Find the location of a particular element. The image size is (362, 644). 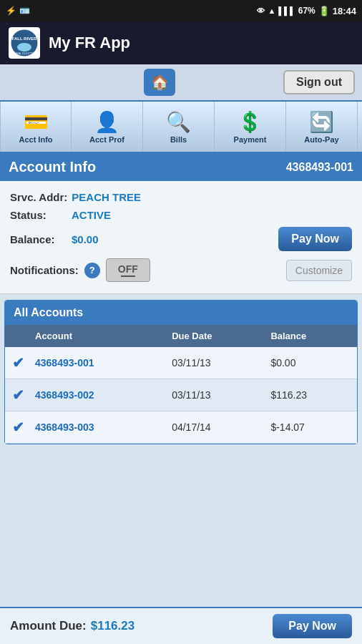

notifications-toggle: OFF is located at coordinates (128, 270).